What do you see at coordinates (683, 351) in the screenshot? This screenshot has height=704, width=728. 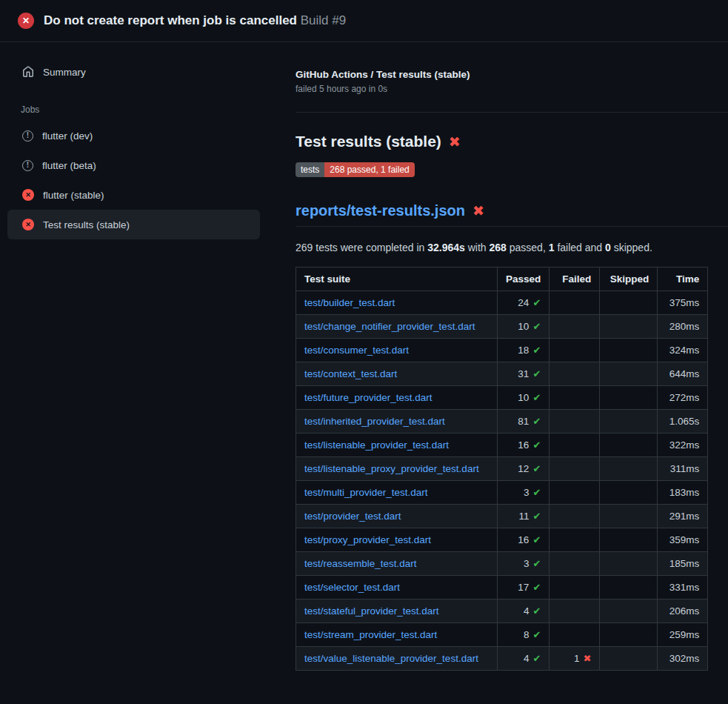 I see `time-cell: 324ms` at bounding box center [683, 351].